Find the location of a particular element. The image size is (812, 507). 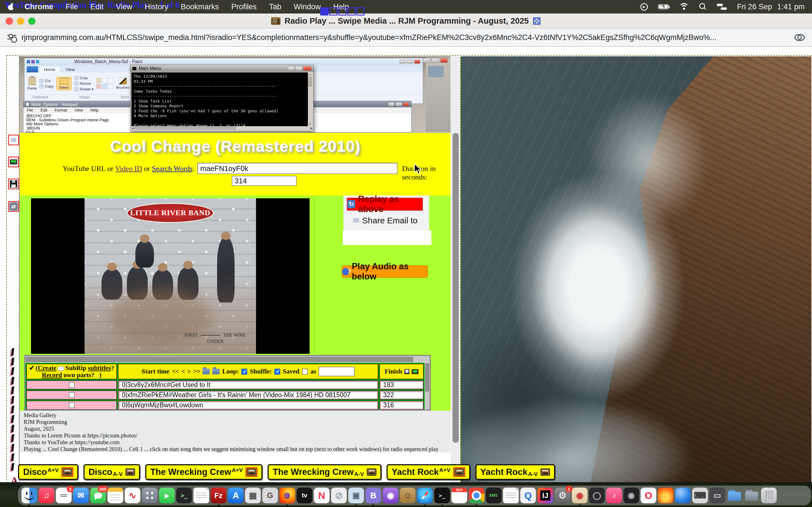

menu-profiles: Profiles is located at coordinates (244, 7).